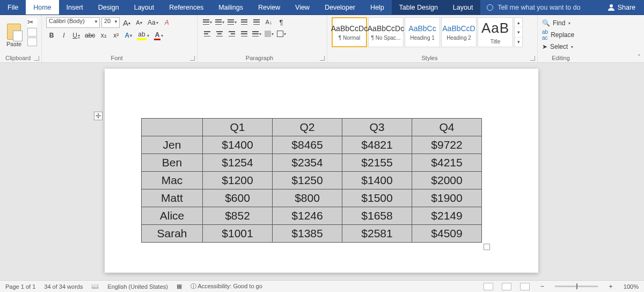 This screenshot has width=644, height=292. Describe the element at coordinates (20, 287) in the screenshot. I see `status-page: Page 1 of 1` at that location.